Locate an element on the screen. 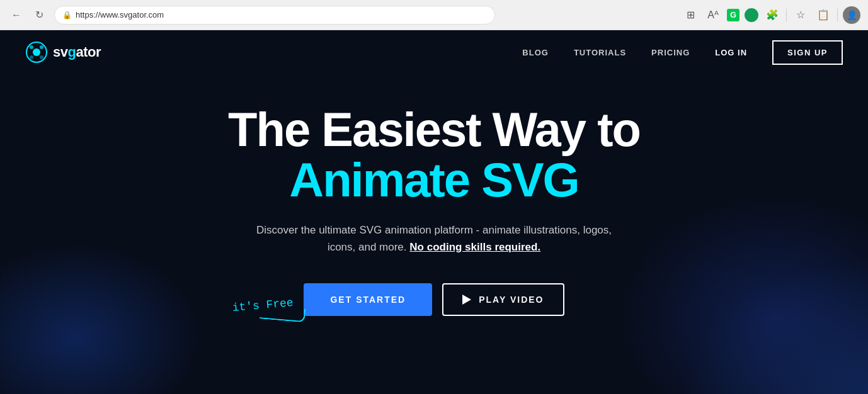 The width and height of the screenshot is (868, 394). logo: svgator is located at coordinates (63, 52).